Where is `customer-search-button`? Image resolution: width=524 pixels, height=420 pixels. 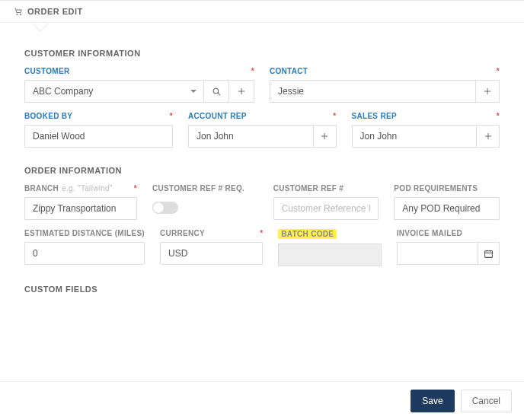
customer-search-button is located at coordinates (216, 91).